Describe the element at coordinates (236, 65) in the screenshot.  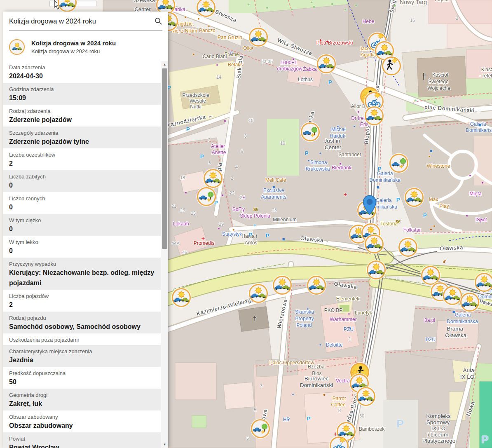
I see `place-label: Relaks` at that location.